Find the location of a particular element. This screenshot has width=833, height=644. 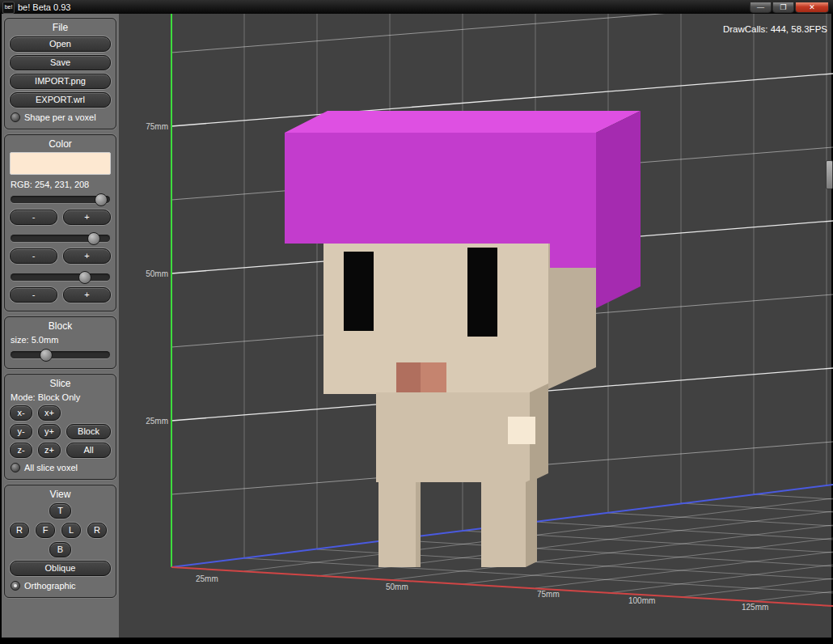

file-panel-title: File is located at coordinates (60, 28).